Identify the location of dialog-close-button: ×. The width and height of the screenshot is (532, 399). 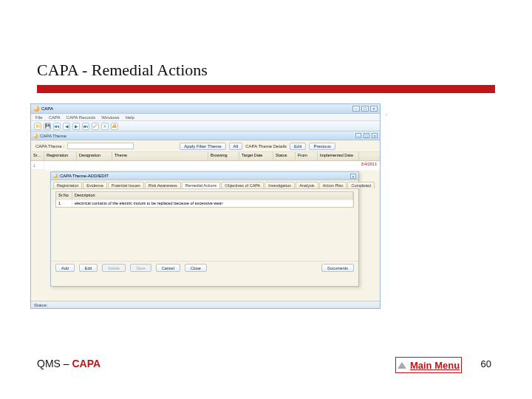
(353, 176).